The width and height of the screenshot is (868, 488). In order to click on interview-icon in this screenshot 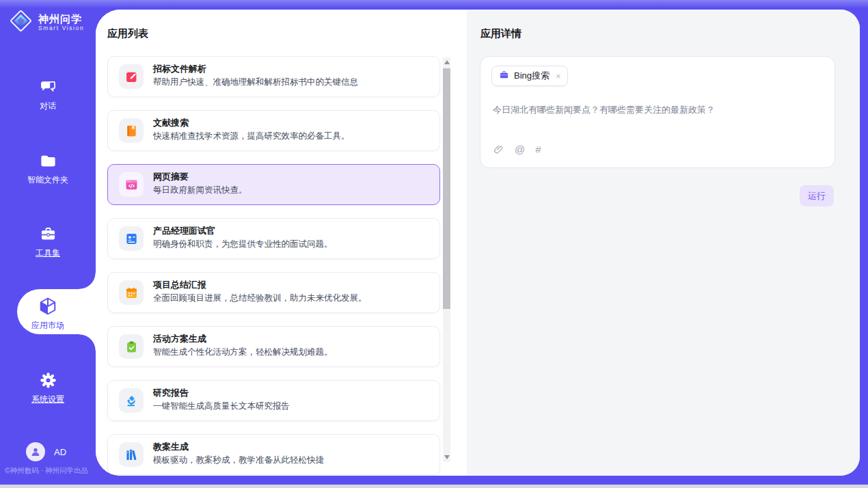, I will do `click(131, 239)`.